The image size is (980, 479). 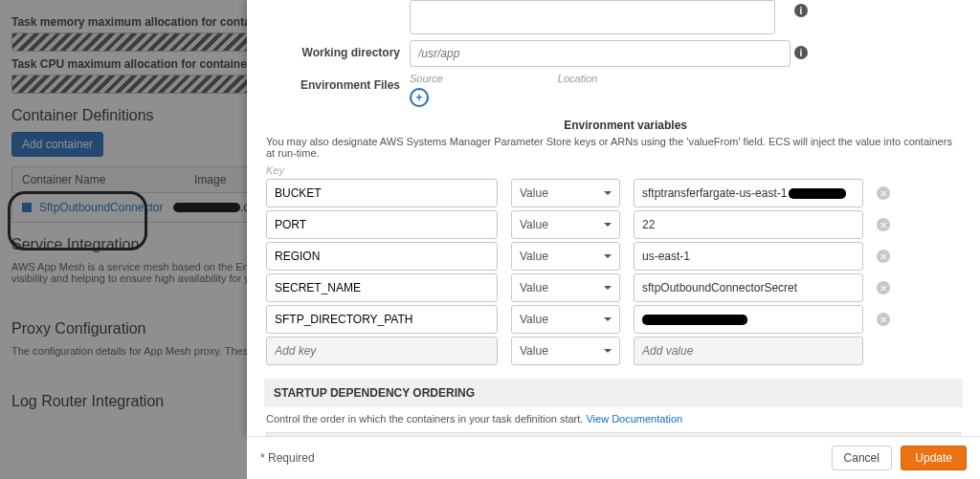 What do you see at coordinates (748, 256) in the screenshot?
I see `env-value-input: us-east-1` at bounding box center [748, 256].